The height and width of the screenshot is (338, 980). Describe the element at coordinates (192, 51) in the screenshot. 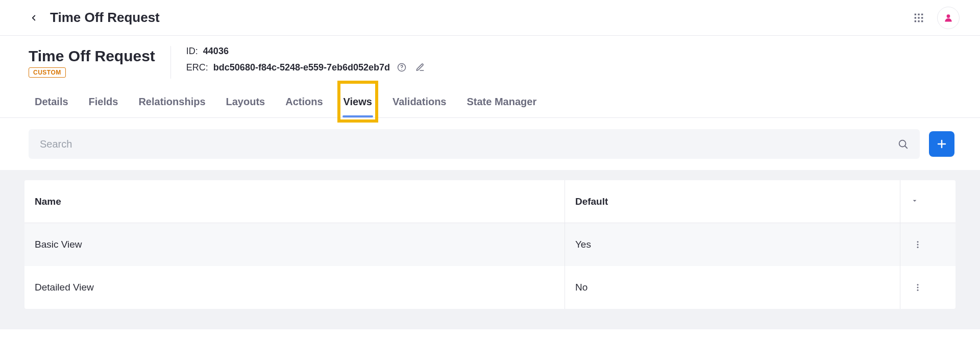

I see `id-label: ID:` at that location.